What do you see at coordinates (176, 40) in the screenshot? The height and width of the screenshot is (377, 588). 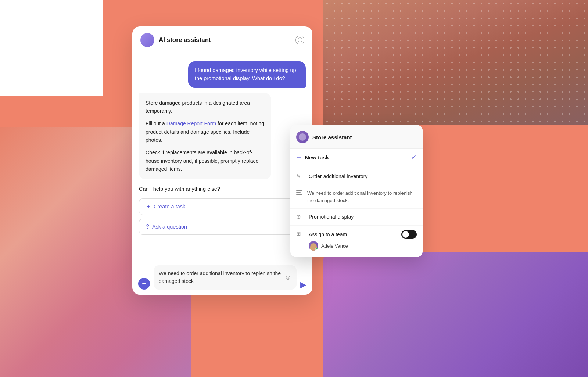 I see `chat-header-left: AI store assistant` at bounding box center [176, 40].